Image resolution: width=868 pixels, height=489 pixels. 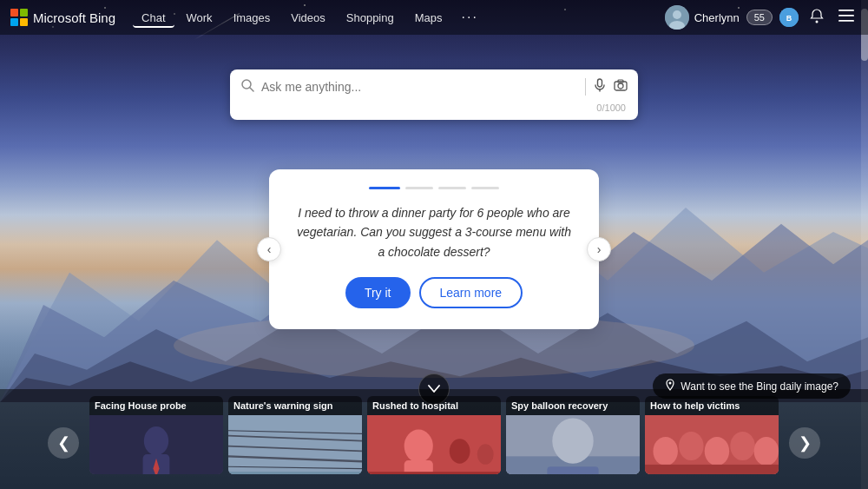 What do you see at coordinates (64, 443) in the screenshot?
I see `news-prev-icon: ❮` at bounding box center [64, 443].